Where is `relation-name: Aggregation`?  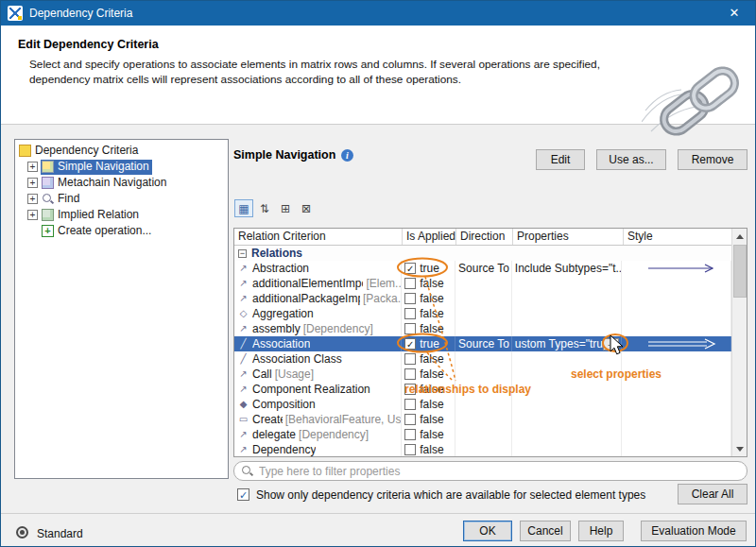
relation-name: Aggregation is located at coordinates (284, 314).